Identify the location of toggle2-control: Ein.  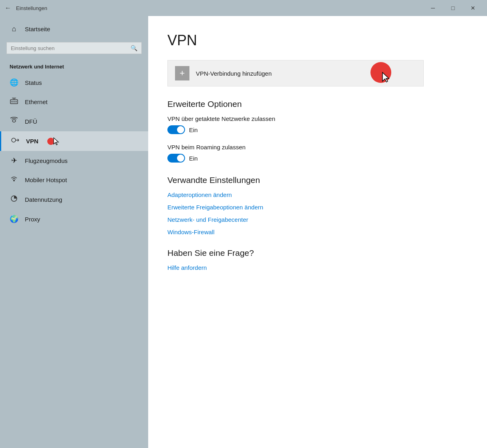
(318, 158).